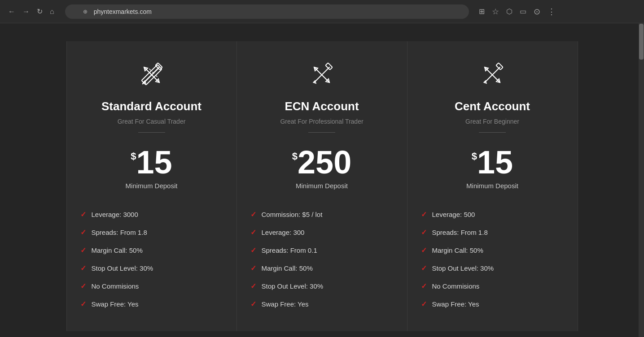 This screenshot has width=644, height=337. Describe the element at coordinates (152, 168) in the screenshot. I see `standard-price-section: $ 15 Minimum Deposit` at that location.